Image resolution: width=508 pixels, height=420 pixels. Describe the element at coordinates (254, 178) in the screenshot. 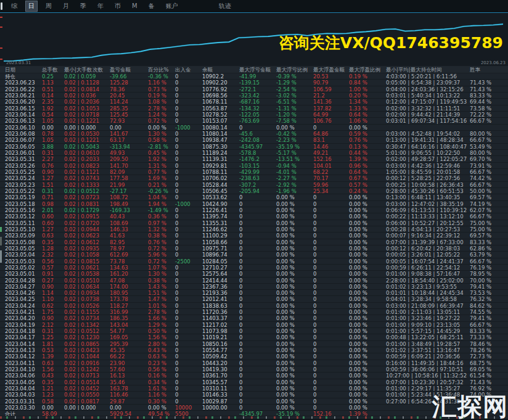

I see `daily-row: 2023.05.241.270.02 | 0.0743177.581.69 %0…` at that location.